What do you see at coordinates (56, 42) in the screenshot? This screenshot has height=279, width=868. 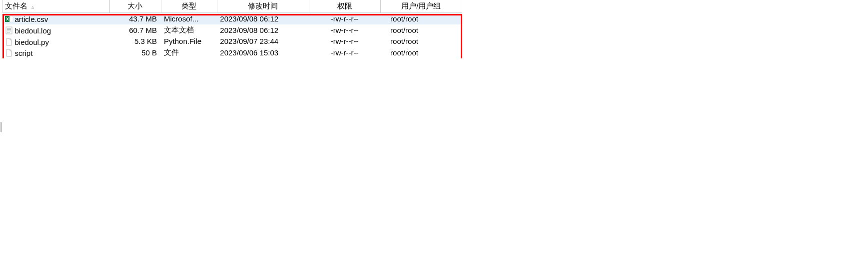 I see `cell-name: biedoul.py` at bounding box center [56, 42].